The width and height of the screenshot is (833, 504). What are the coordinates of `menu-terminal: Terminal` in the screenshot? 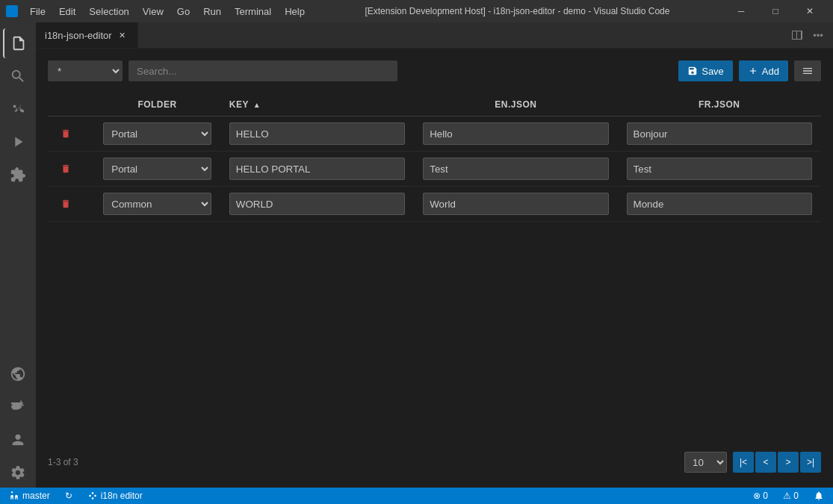 It's located at (253, 12).